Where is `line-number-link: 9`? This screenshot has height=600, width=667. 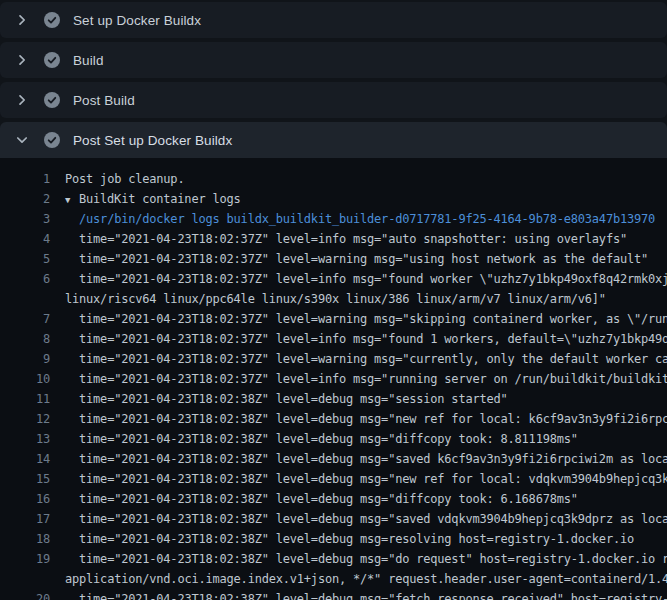 line-number-link: 9 is located at coordinates (25, 359).